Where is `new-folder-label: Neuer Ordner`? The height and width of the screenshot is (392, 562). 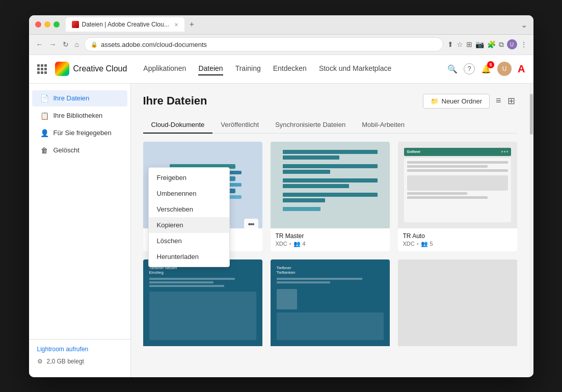 new-folder-label: Neuer Ordner is located at coordinates (462, 101).